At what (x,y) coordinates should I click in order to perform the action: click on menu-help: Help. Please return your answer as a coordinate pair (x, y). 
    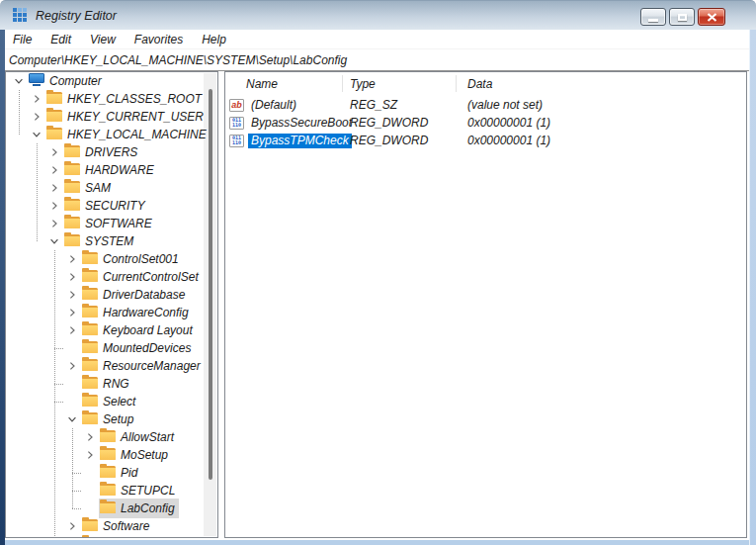
    Looking at the image, I should click on (213, 40).